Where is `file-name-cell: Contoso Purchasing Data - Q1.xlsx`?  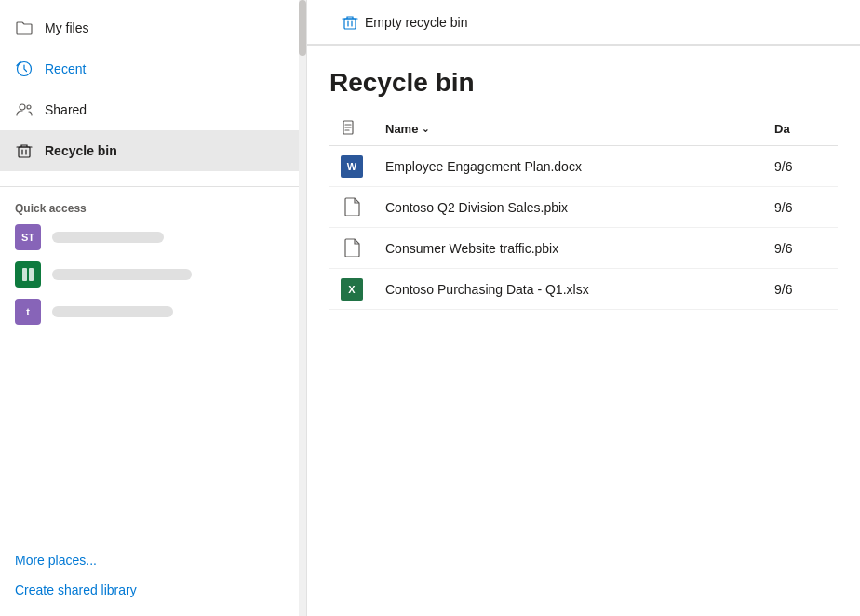
file-name-cell: Contoso Purchasing Data - Q1.xlsx is located at coordinates (569, 289).